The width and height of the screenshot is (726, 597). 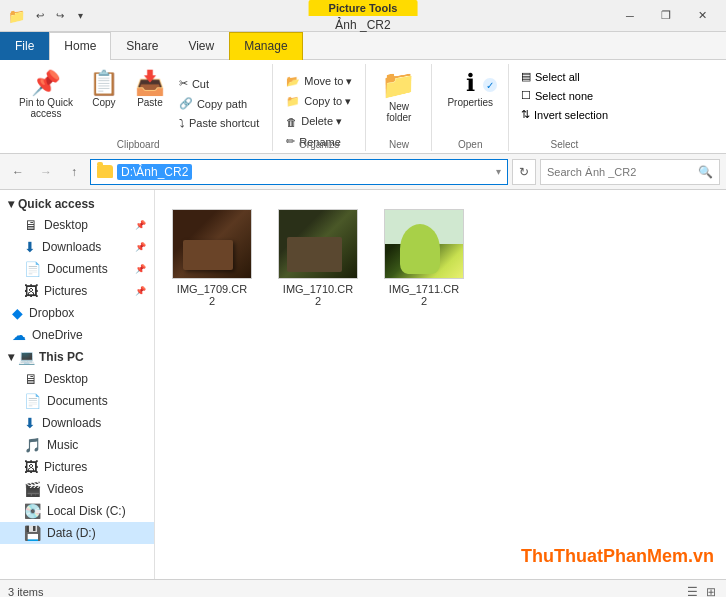 What do you see at coordinates (571, 115) in the screenshot?
I see `invert-label: Invert selection` at bounding box center [571, 115].